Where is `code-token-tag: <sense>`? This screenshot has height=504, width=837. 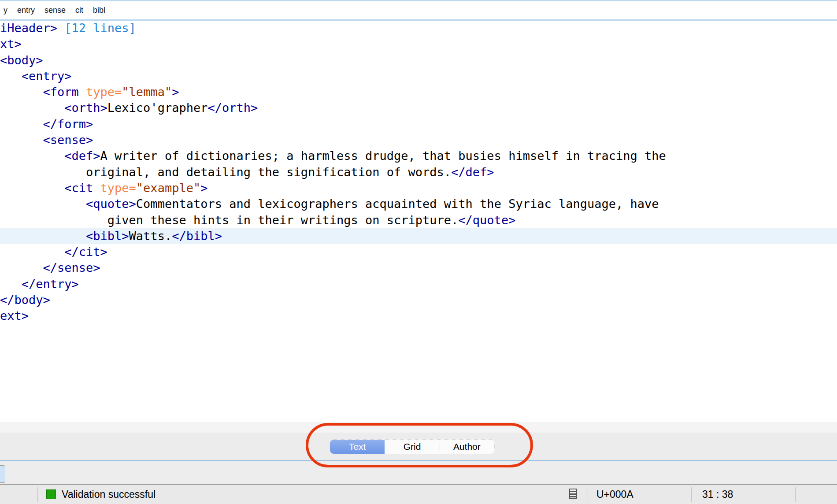 code-token-tag: <sense> is located at coordinates (47, 140).